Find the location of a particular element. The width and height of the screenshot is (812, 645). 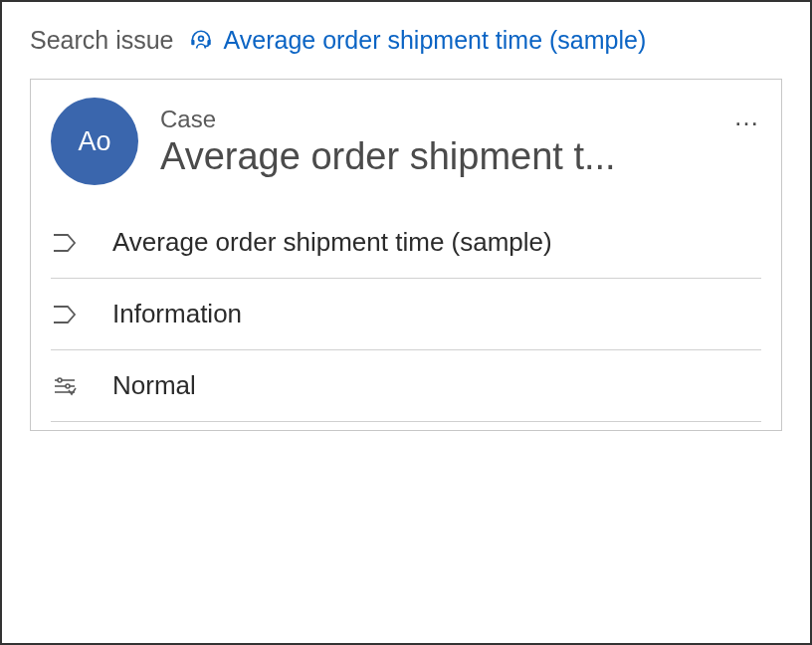

card-type-label: Case is located at coordinates (388, 119).